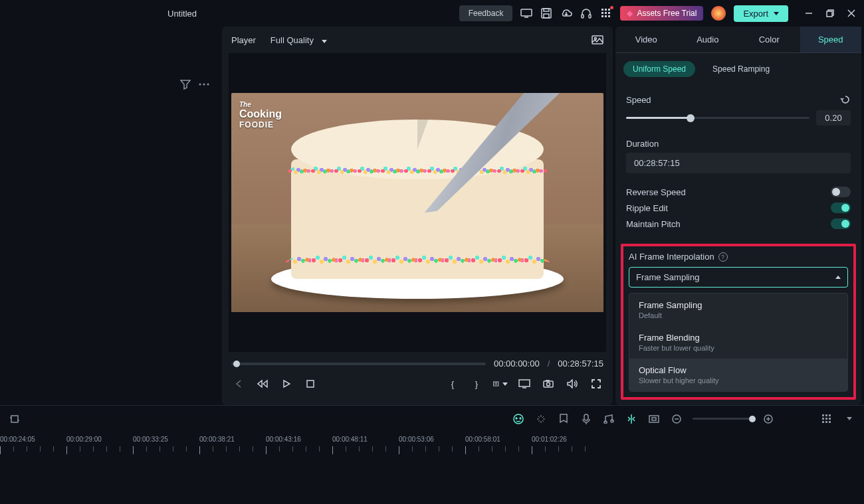 This screenshot has height=504, width=864. I want to click on player-label: Player, so click(243, 40).